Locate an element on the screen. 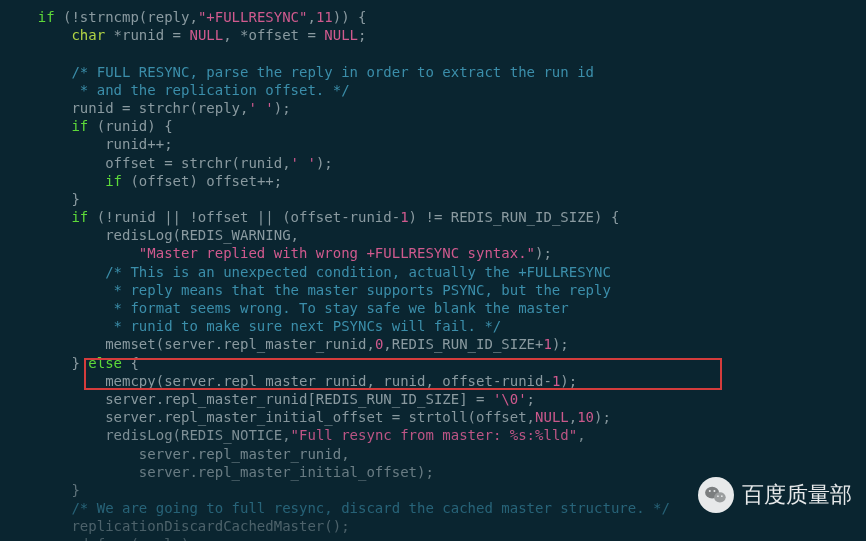  comment: /* FULL RESYNC, parse the reply in order… is located at coordinates (332, 72).